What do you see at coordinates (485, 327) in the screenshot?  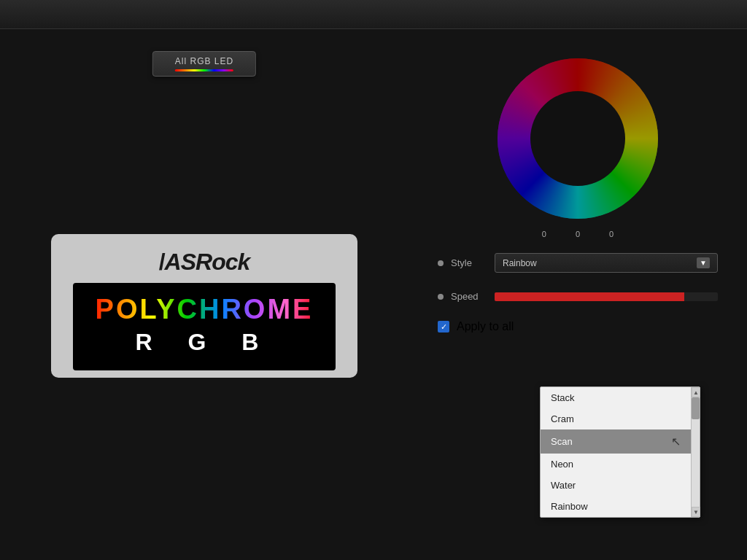 I see `apply-label: Apply to all` at bounding box center [485, 327].